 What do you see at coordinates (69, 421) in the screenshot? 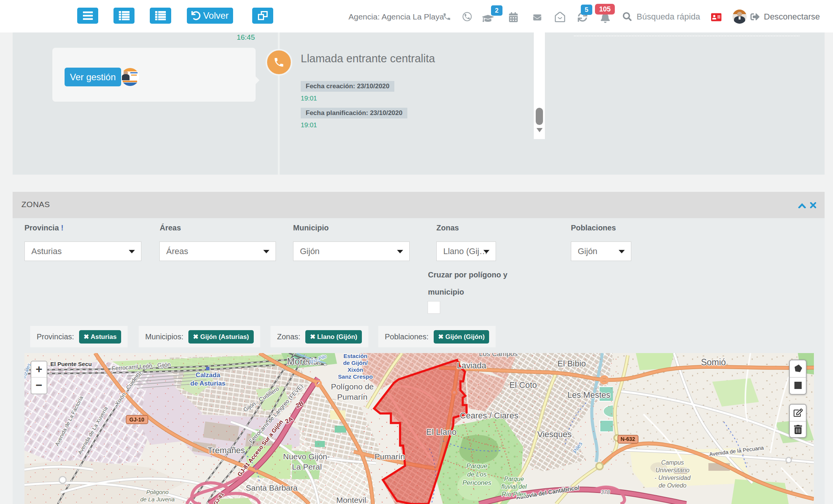
I see `svg-text: Avenida de La Factoría` at bounding box center [69, 421].